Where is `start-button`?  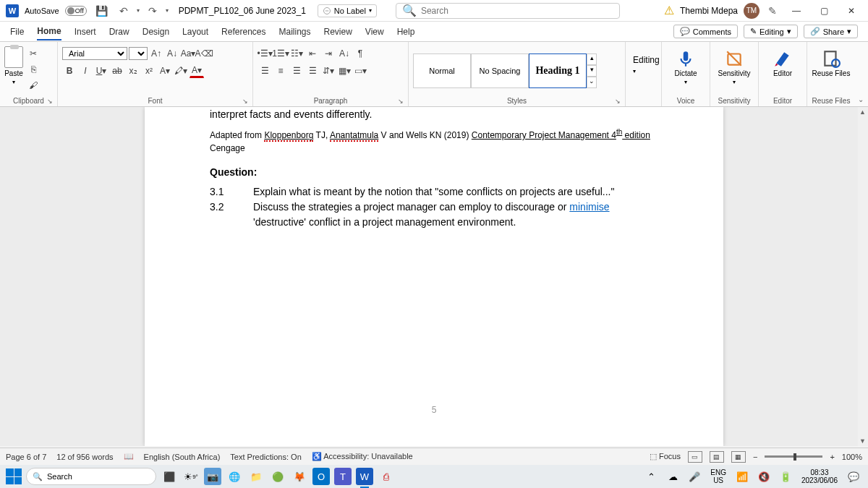
start-button is located at coordinates (14, 476).